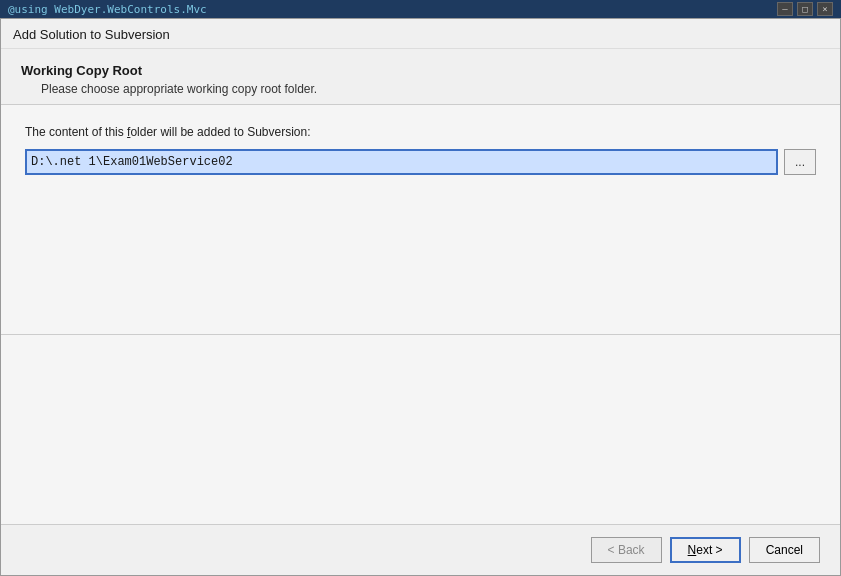 This screenshot has width=841, height=576. I want to click on dialog-title: Add Solution to Subversion, so click(92, 34).